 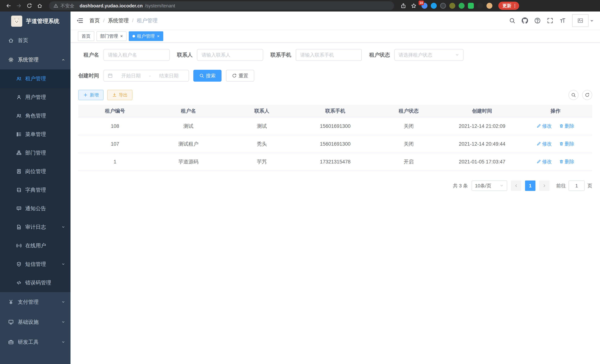 What do you see at coordinates (40, 6) in the screenshot?
I see `browser-home-button` at bounding box center [40, 6].